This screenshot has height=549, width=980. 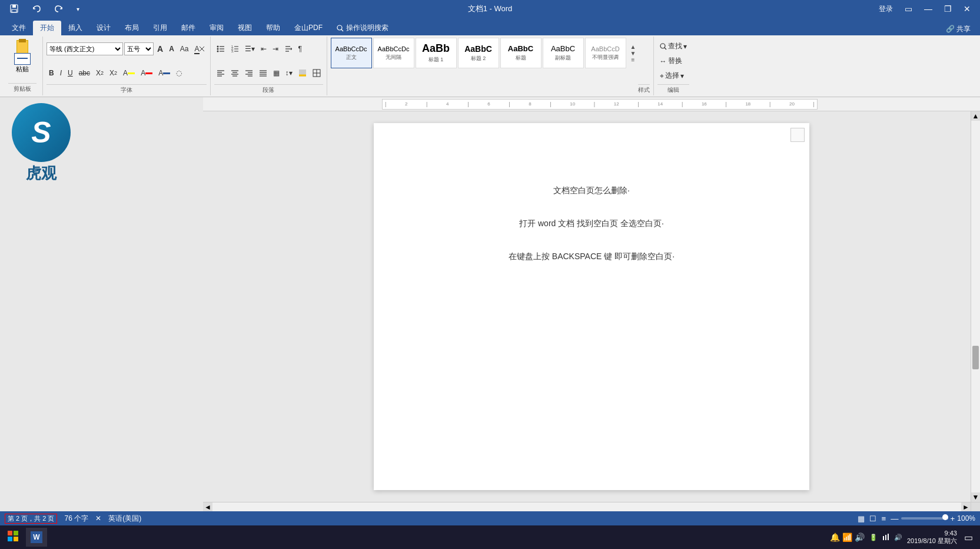 What do you see at coordinates (52, 73) in the screenshot?
I see `bold-button: B` at bounding box center [52, 73].